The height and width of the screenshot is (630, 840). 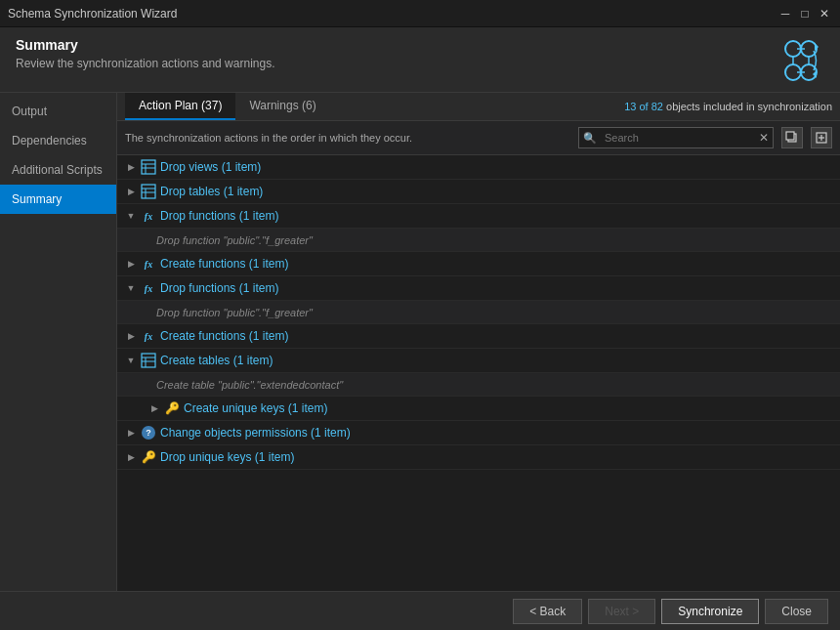 What do you see at coordinates (801, 61) in the screenshot?
I see `sync-icon` at bounding box center [801, 61].